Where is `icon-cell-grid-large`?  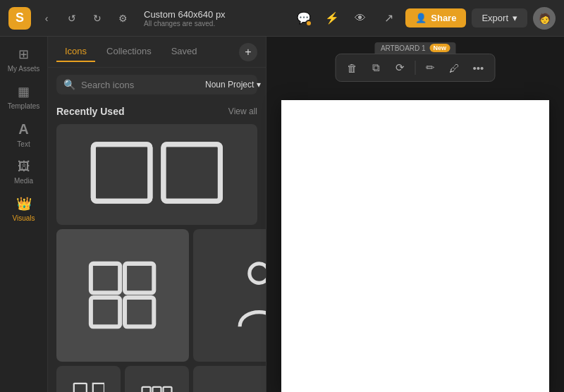 icon-cell-grid-large is located at coordinates (157, 175).